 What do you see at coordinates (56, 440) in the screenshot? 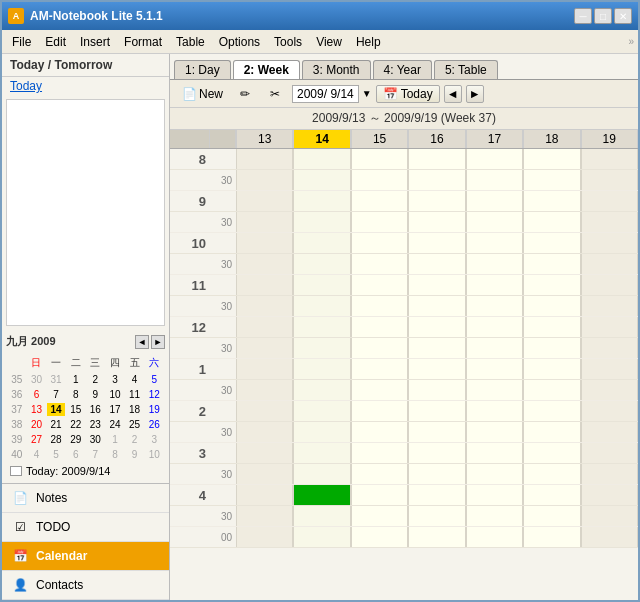
I see `mini-cal-day: 28` at bounding box center [56, 440].